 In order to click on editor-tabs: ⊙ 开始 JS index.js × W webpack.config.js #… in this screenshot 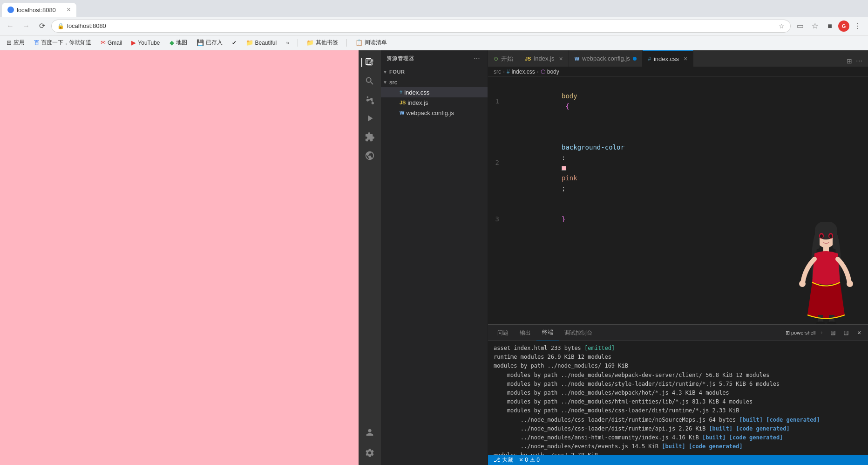, I will do `click(678, 59)`.